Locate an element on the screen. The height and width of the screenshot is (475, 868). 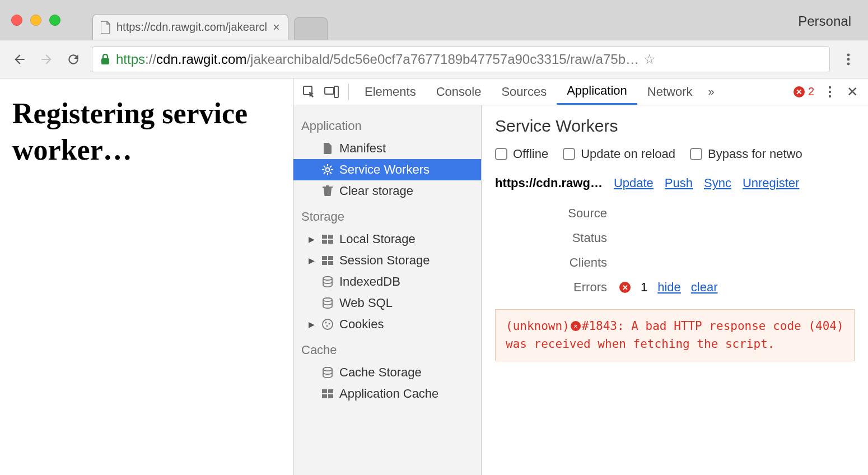
sidebar-item-label: Manifest is located at coordinates (363, 148).